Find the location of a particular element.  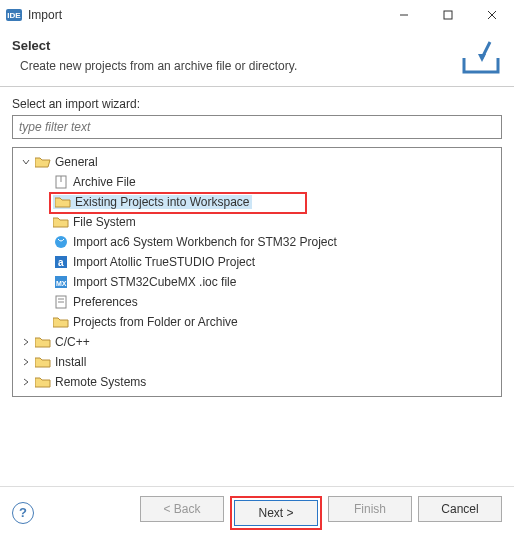

minimize-button is located at coordinates (404, 15).